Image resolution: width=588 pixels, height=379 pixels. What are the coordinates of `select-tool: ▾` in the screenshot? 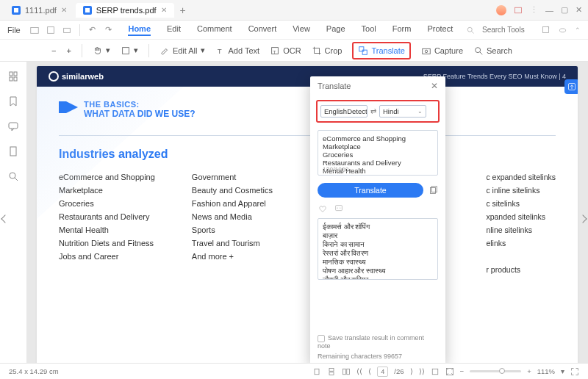 It's located at (129, 51).